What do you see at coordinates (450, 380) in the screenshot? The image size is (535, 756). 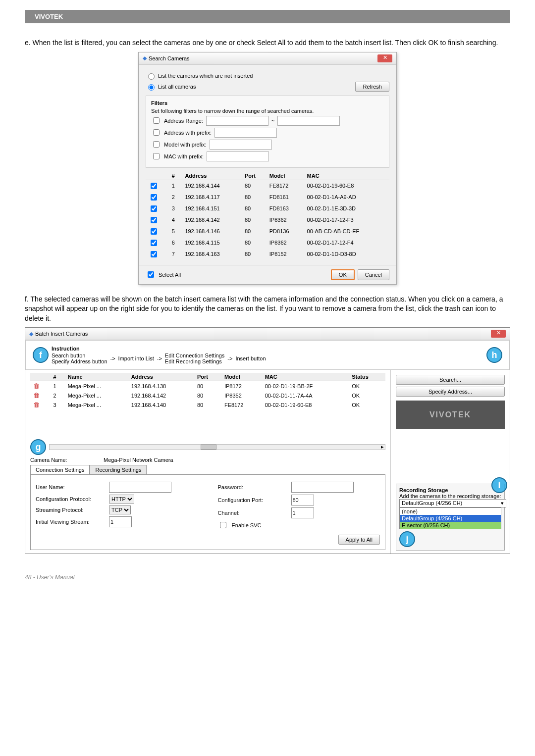 I see `search-button: Search...` at bounding box center [450, 380].